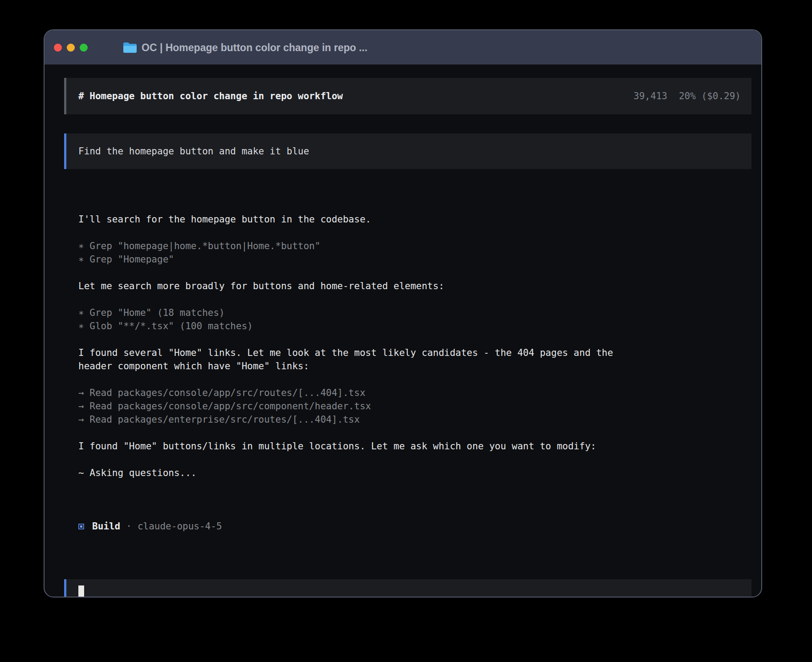  Describe the element at coordinates (130, 47) in the screenshot. I see `folder-icon` at that location.